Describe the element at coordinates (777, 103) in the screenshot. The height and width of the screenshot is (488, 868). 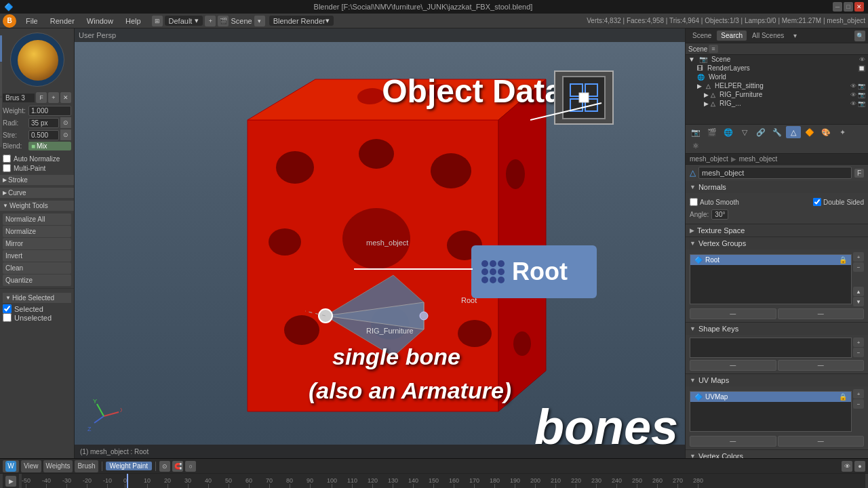
I see `outliner-rig2-item: ▶ △ RIG_... 👁 📷` at that location.